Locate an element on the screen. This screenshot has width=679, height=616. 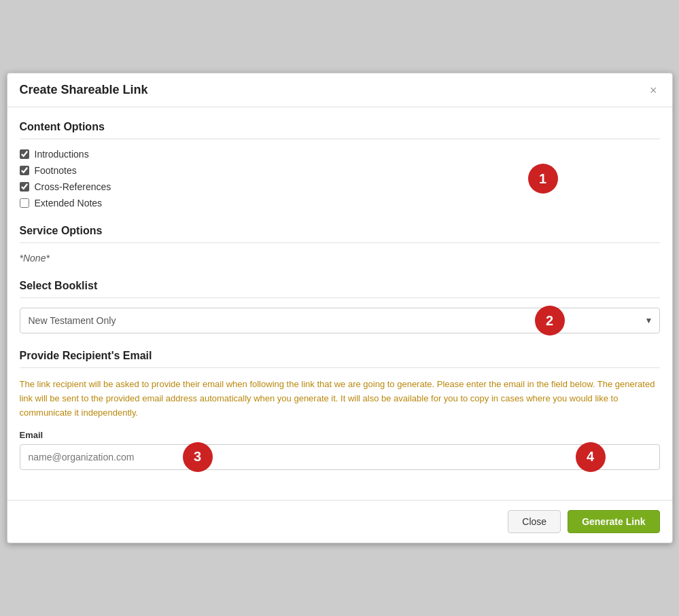
introductions-label: Introductions is located at coordinates (62, 154).